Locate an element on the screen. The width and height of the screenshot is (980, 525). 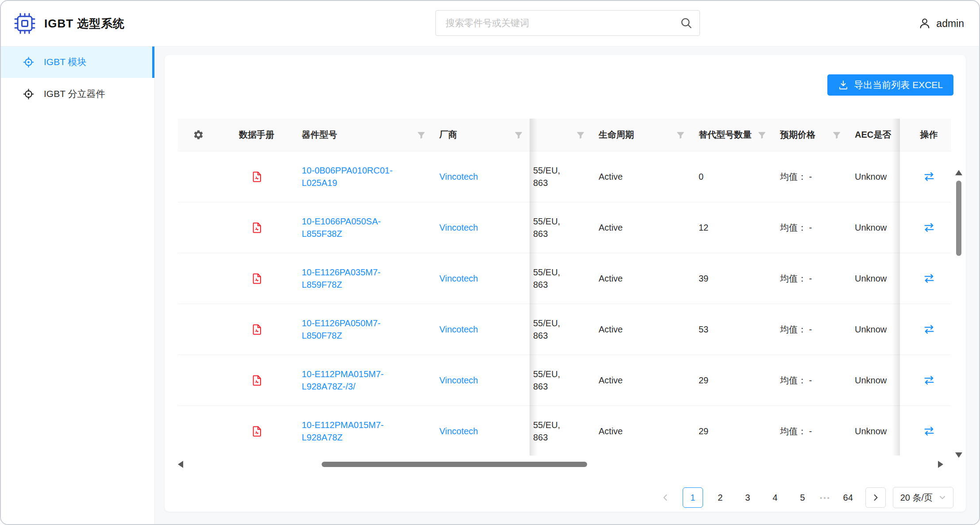
pagination-prev is located at coordinates (665, 498).